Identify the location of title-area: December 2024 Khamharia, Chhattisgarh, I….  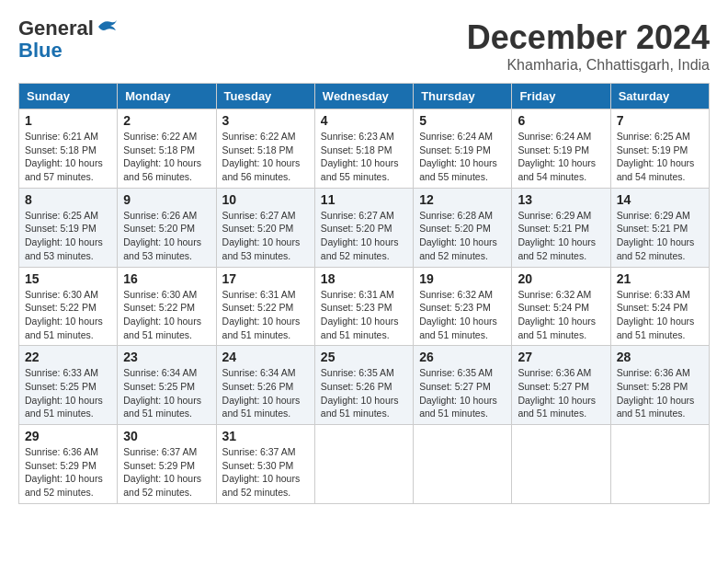
(588, 46).